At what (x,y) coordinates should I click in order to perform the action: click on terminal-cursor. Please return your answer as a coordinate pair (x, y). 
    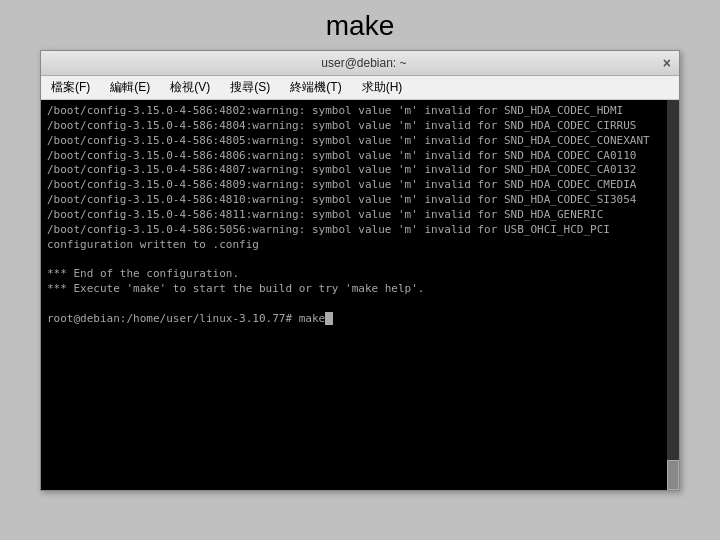
    Looking at the image, I should click on (329, 318).